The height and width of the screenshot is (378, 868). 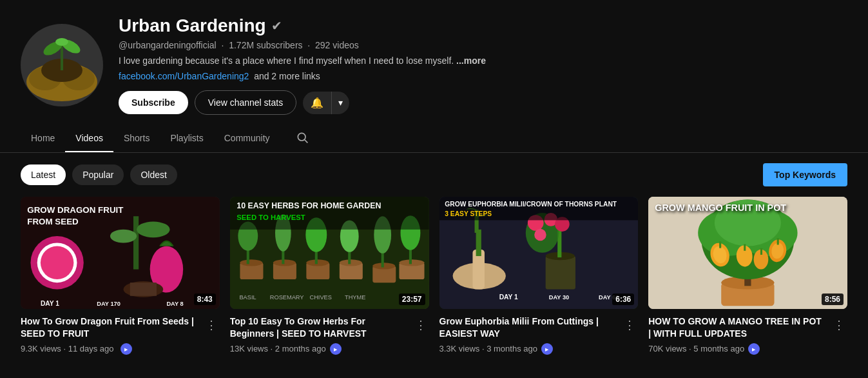 I want to click on video-thumbnail-2: BASIL ROSEMARY CHIVES THYME 10 EASY HERB…, so click(x=330, y=253).